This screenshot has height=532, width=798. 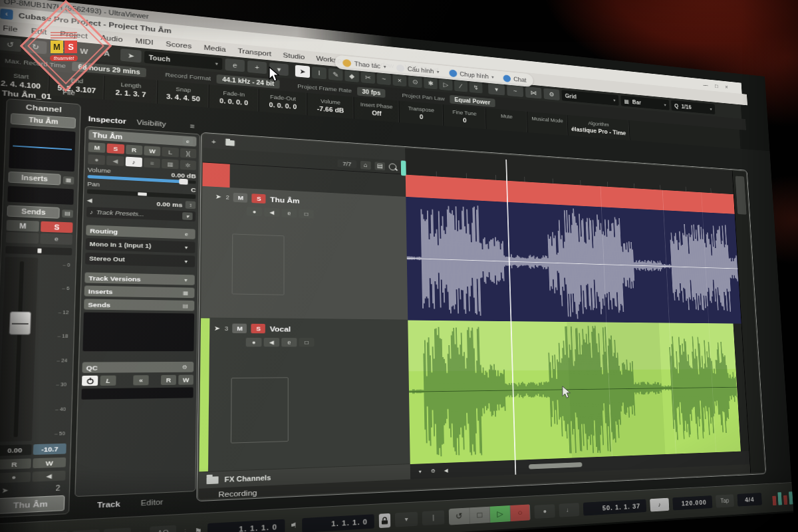 I want to click on freeze-icon: ✲, so click(x=188, y=165).